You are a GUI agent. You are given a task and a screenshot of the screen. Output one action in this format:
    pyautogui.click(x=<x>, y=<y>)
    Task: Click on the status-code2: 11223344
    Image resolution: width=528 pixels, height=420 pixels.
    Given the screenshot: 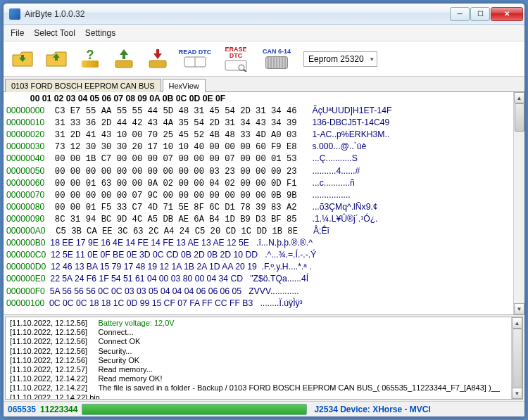 What is the action you would take?
    pyautogui.click(x=59, y=409)
    